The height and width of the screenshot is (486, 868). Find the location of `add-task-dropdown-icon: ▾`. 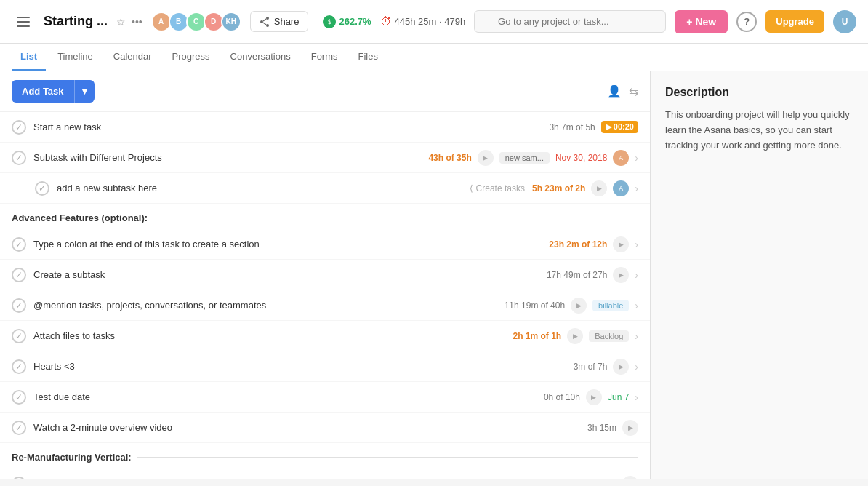

add-task-dropdown-icon: ▾ is located at coordinates (84, 92).